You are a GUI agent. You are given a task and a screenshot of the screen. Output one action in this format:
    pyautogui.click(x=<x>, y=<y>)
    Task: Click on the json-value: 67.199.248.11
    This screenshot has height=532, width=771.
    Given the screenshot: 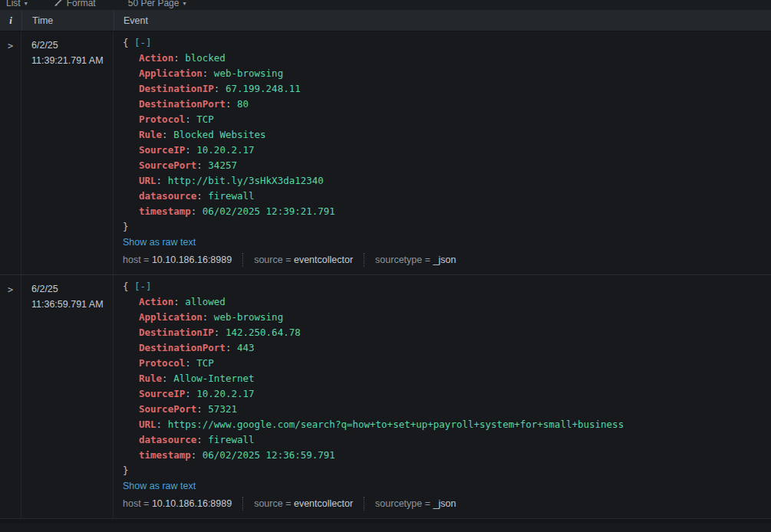 What is the action you would take?
    pyautogui.click(x=263, y=89)
    